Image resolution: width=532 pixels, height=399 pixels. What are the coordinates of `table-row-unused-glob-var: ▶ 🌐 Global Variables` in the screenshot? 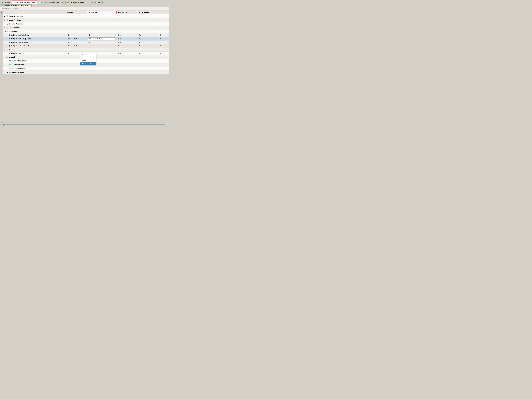 It's located at (86, 72).